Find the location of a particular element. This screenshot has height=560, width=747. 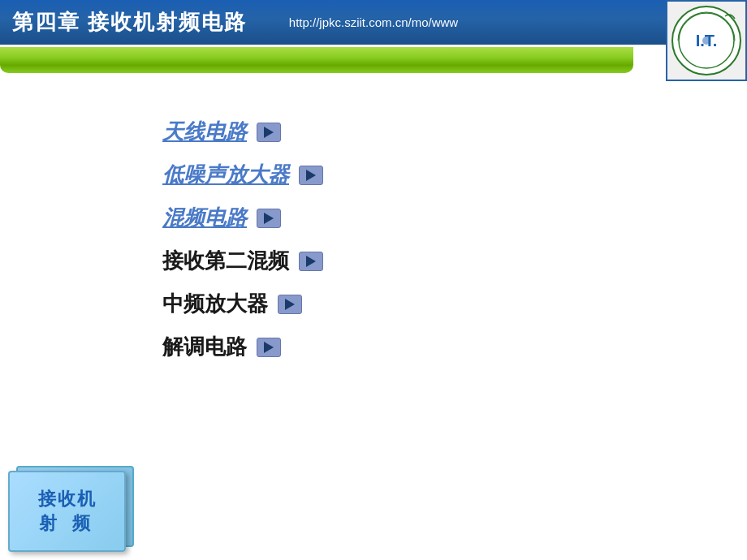

menu-label-mixer: 混频电路 is located at coordinates (205, 218).